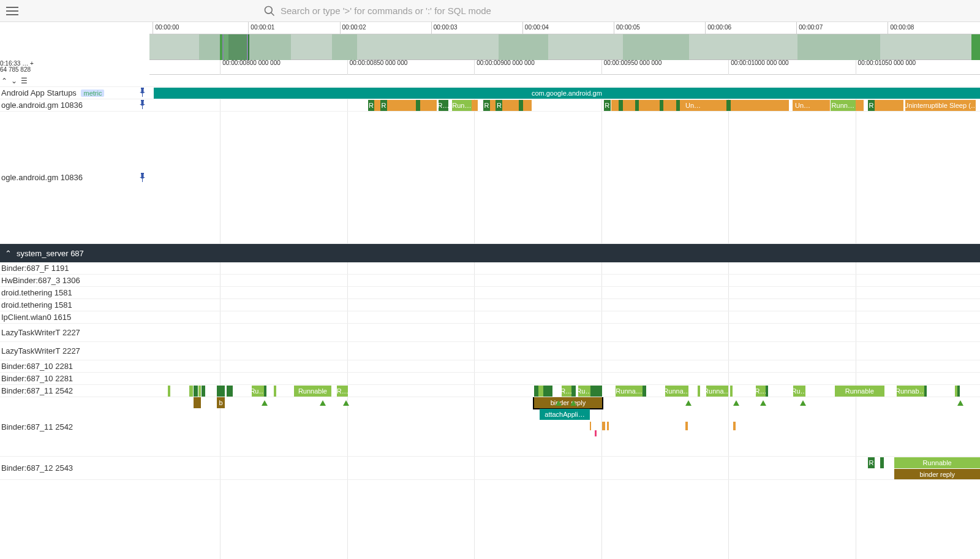  What do you see at coordinates (565, 414) in the screenshot?
I see `trace-slice: attachAppli…` at bounding box center [565, 414].